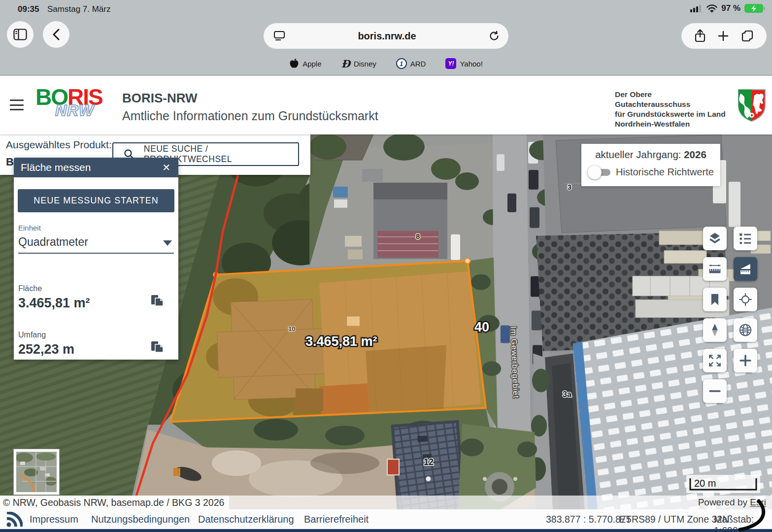 Image resolution: width=772 pixels, height=532 pixels. I want to click on start-measurement-button: NEUE MESSUNG STARTEN, so click(96, 201).